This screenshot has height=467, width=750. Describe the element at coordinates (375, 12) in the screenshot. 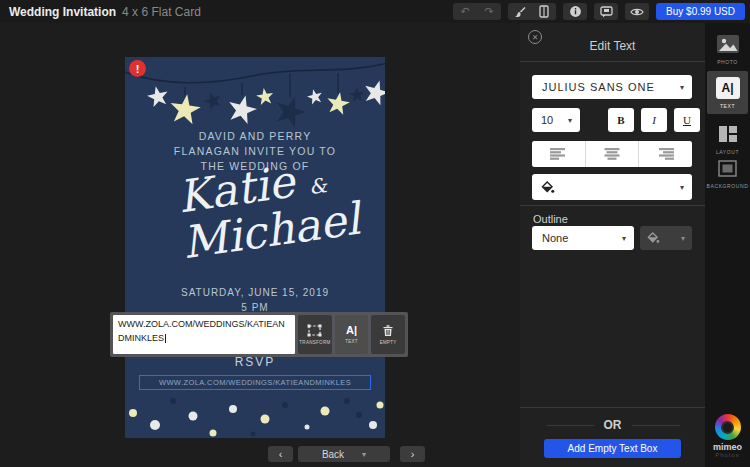

I see `top-bar: Wedding Invitation 4 x 6 Flat Card ↶ ↷` at that location.